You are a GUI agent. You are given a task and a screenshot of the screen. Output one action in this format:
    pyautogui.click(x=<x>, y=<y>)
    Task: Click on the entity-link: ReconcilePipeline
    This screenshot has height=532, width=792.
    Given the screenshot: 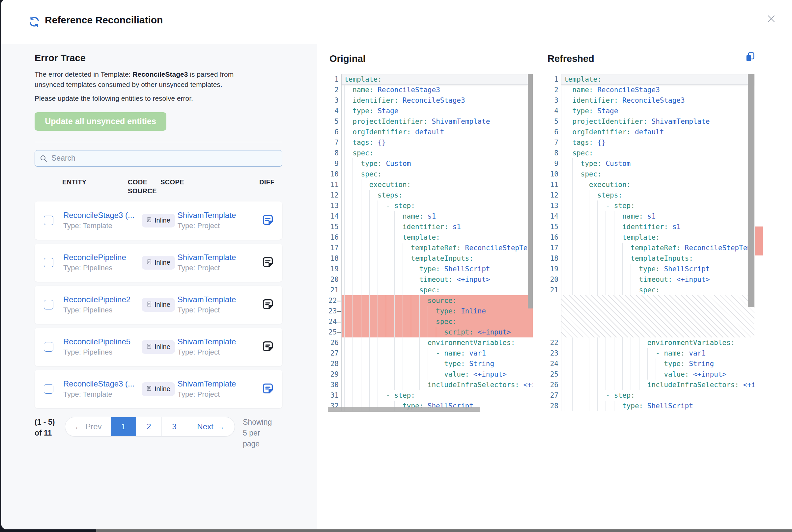 What is the action you would take?
    pyautogui.click(x=103, y=257)
    